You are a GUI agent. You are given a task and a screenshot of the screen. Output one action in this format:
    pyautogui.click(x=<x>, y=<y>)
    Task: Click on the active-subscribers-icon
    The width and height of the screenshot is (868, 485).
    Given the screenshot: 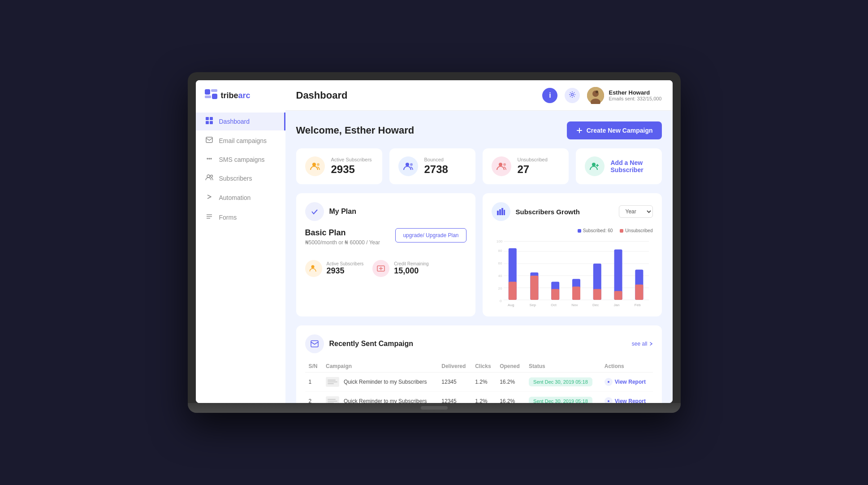 What is the action you would take?
    pyautogui.click(x=315, y=166)
    